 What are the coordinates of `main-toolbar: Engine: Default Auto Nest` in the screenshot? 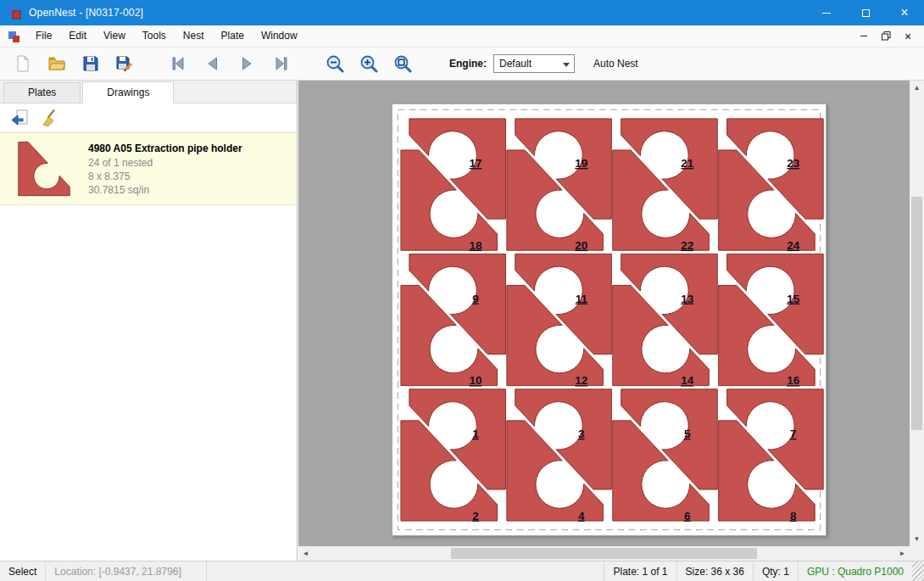 It's located at (462, 64).